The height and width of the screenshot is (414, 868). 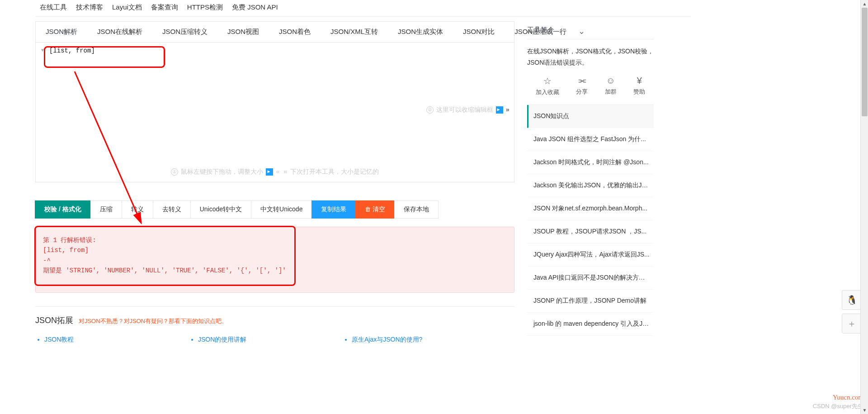 What do you see at coordinates (275, 325) in the screenshot?
I see `extension-section: JSON拓展 对JSON不熟悉？对JSON有疑问？那看下面的知识点吧。 JSON…` at bounding box center [275, 325].